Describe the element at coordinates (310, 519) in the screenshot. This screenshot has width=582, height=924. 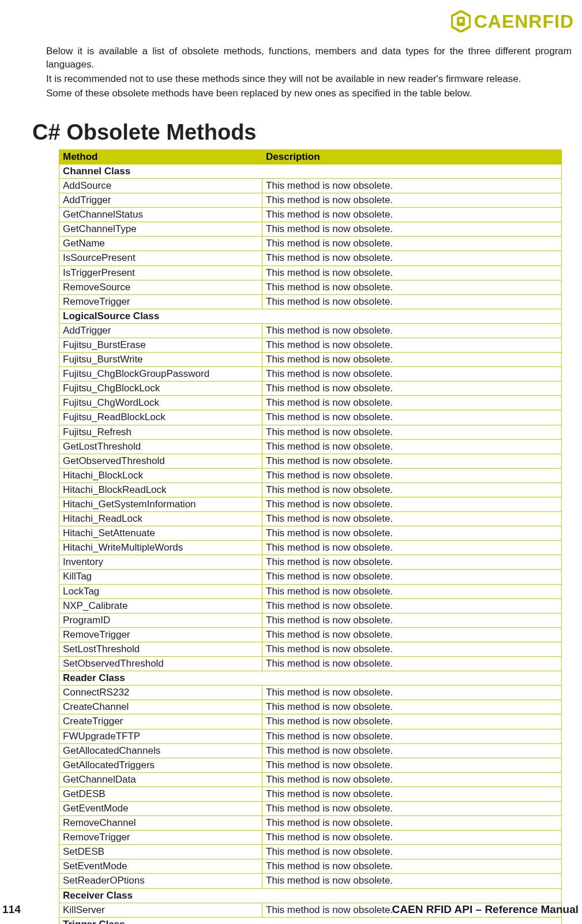
I see `table-row: Hitachi_ReadLockThis method is now obsol…` at that location.